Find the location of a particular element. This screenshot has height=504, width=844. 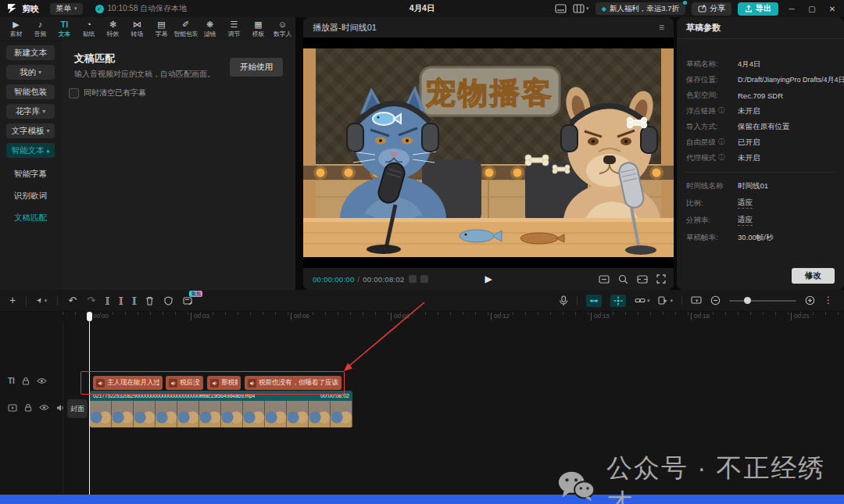

more-options-button: ⋮ is located at coordinates (828, 300).